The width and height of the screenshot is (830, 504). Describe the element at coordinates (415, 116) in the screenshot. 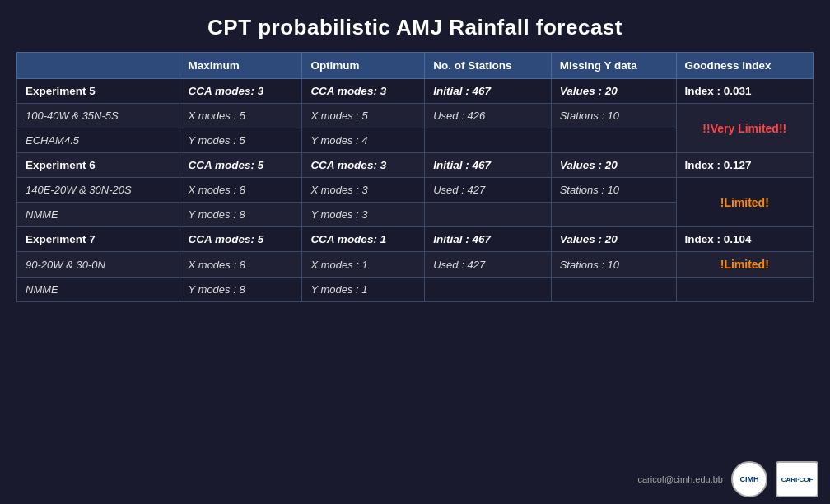

I see `table-row: 100-40W & 35N-5S X modes : 5 X modes : 5…` at that location.